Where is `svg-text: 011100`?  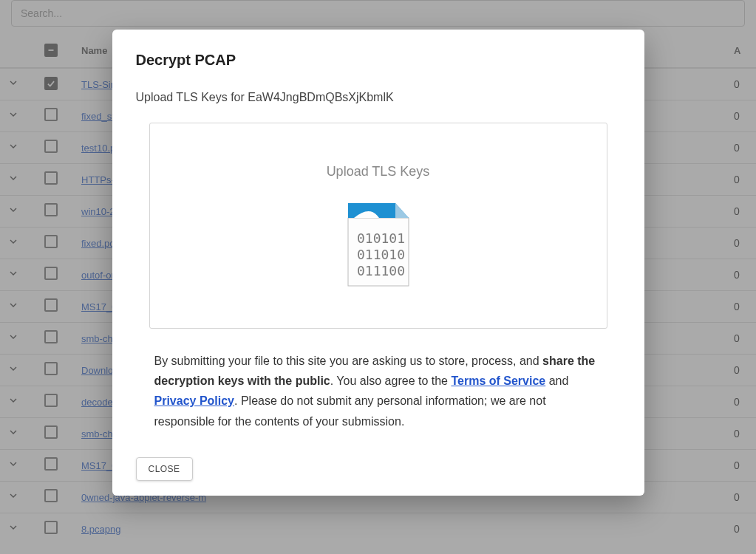 svg-text: 011100 is located at coordinates (381, 270).